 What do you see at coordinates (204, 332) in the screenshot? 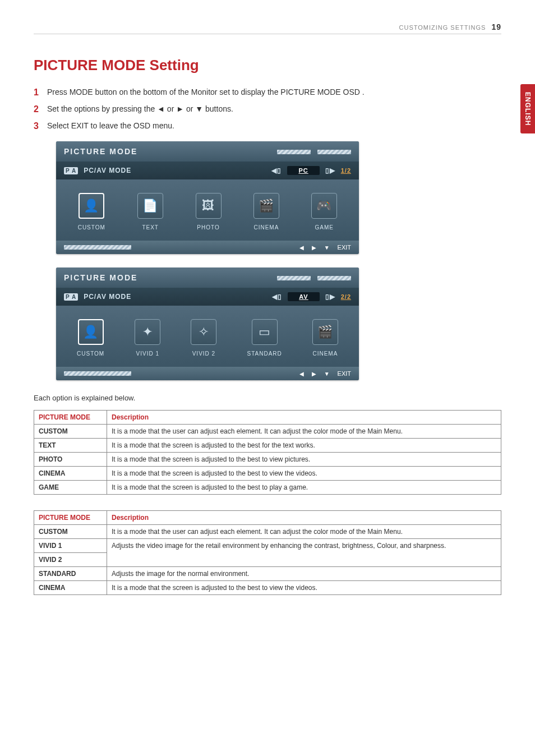
I see `vivid2-icon: ✧` at bounding box center [204, 332].